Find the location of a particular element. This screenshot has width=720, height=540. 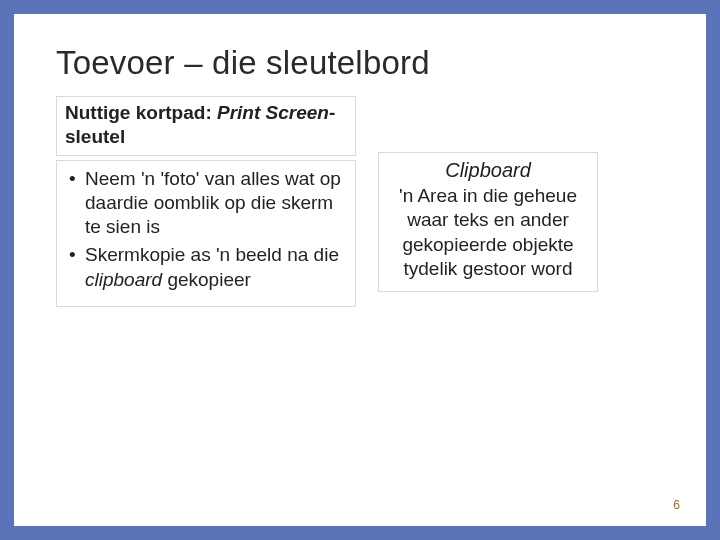

shortcut-subhead: Nuttige kortpad: Print Screen-sleutel is located at coordinates (206, 126).